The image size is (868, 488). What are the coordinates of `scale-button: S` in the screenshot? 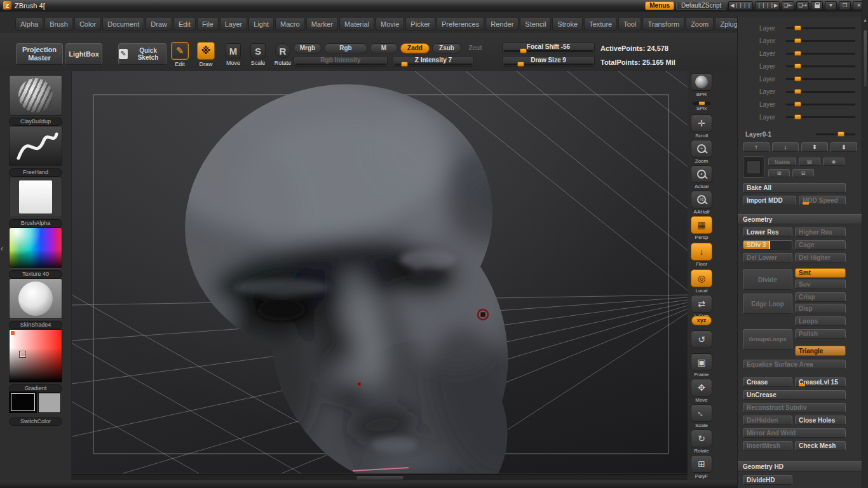 It's located at (258, 51).